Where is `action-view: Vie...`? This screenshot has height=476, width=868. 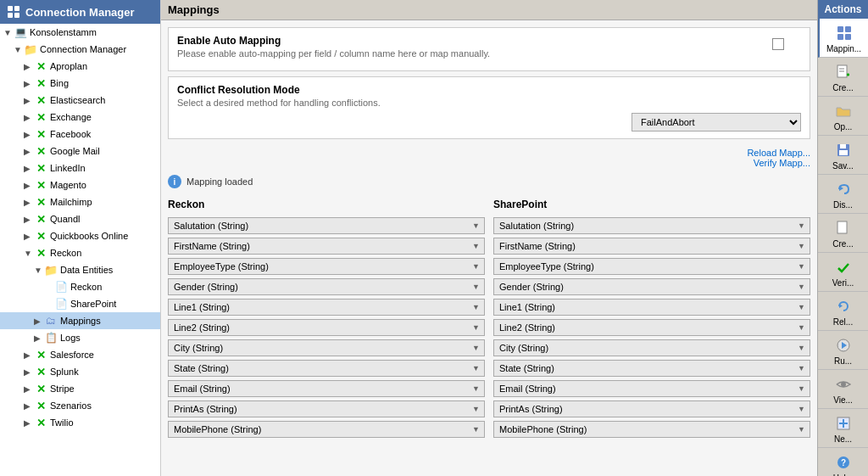 action-view: Vie... is located at coordinates (843, 389).